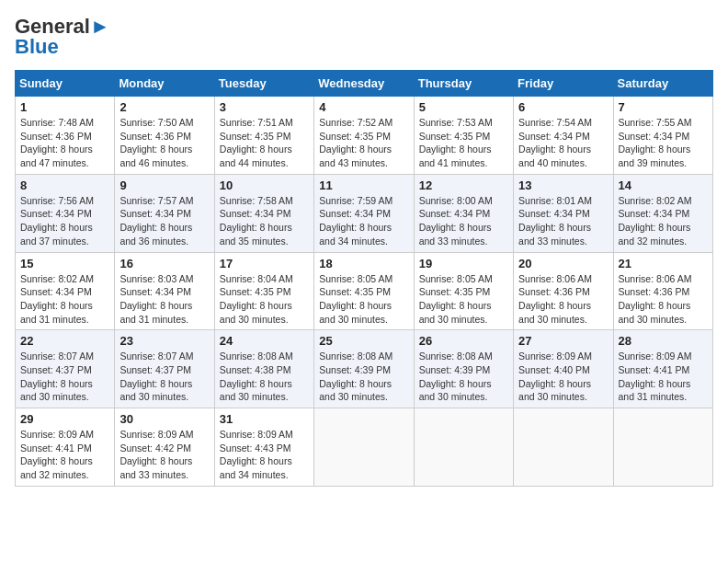  I want to click on week-row-4: 22Sunrise: 8:07 AMSunset: 4:37 PMDayligh…, so click(364, 370).